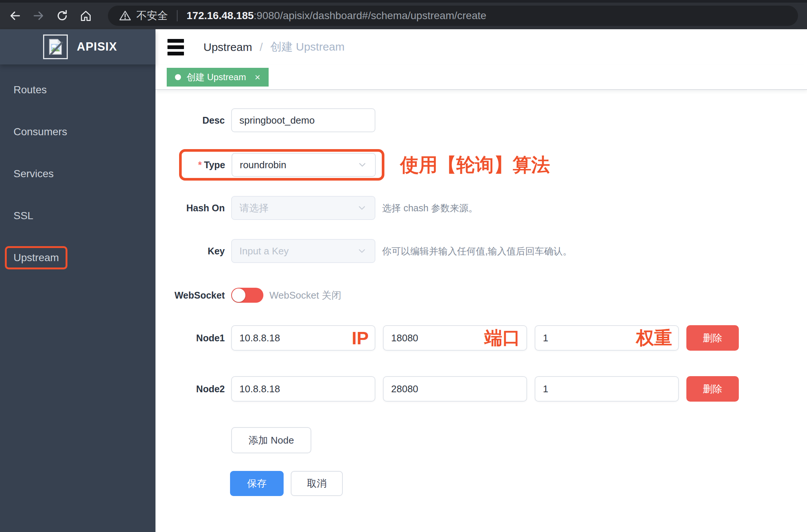  I want to click on forward-icon, so click(39, 16).